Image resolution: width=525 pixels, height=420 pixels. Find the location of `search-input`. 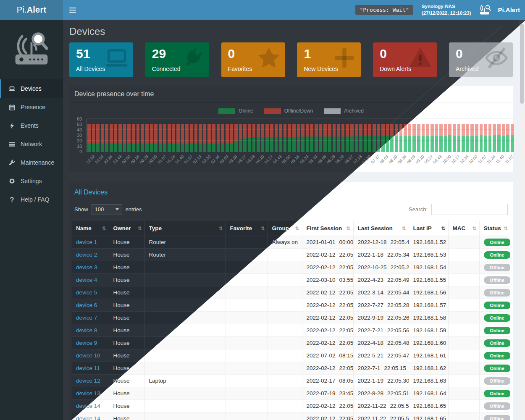

search-input is located at coordinates (470, 209).